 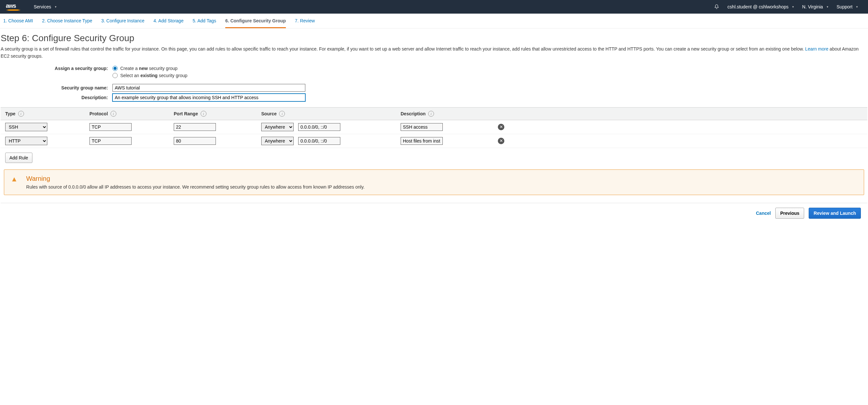 I want to click on wizard-steps: 1. Choose AMI 2. Choose Instance Type 3.…, so click(x=434, y=21).